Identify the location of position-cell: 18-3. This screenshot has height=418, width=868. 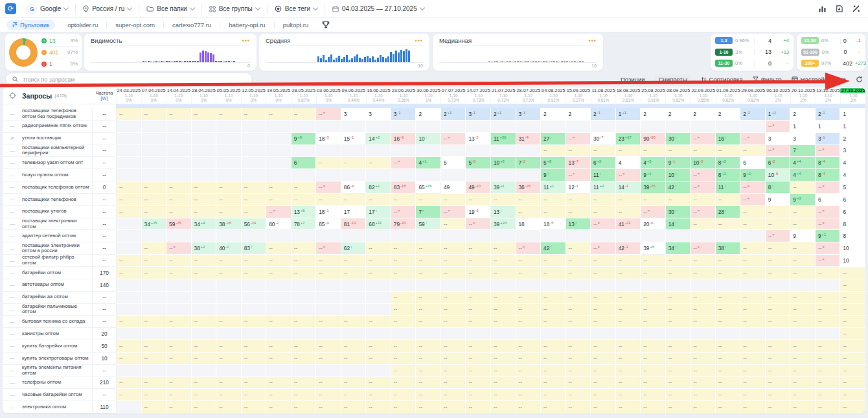
(329, 139).